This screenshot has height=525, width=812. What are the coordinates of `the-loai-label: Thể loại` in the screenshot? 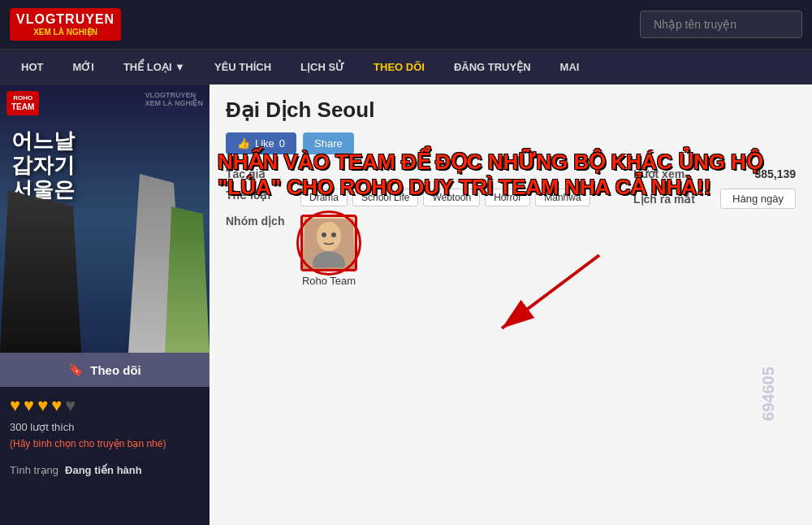 It's located at (258, 195).